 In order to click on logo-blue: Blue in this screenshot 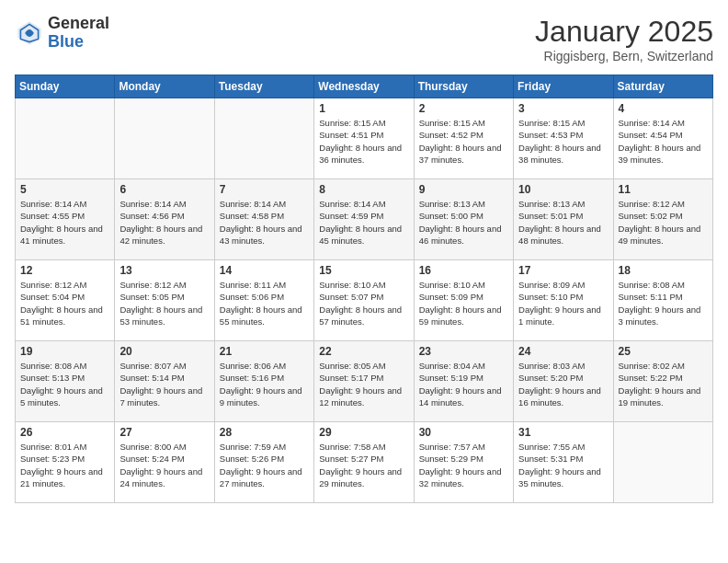, I will do `click(79, 42)`.